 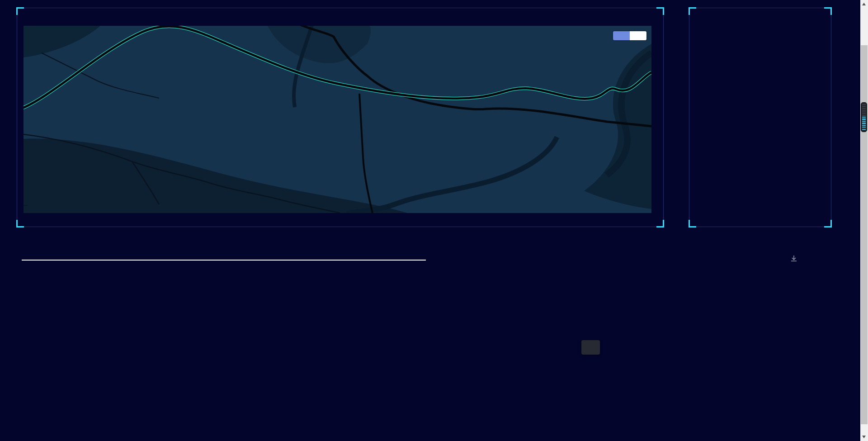 I want to click on map-copyright, so click(x=26, y=205).